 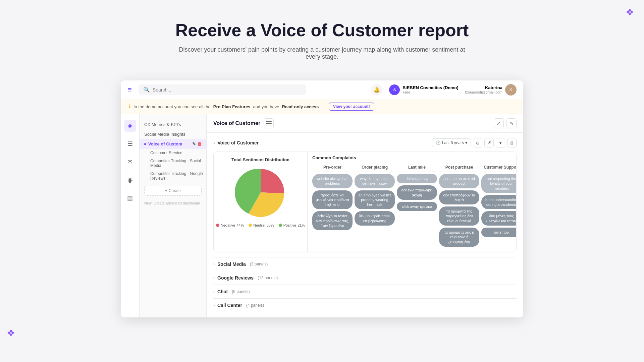 What do you see at coordinates (438, 143) in the screenshot?
I see `clock-icon: 🕐` at bounding box center [438, 143].